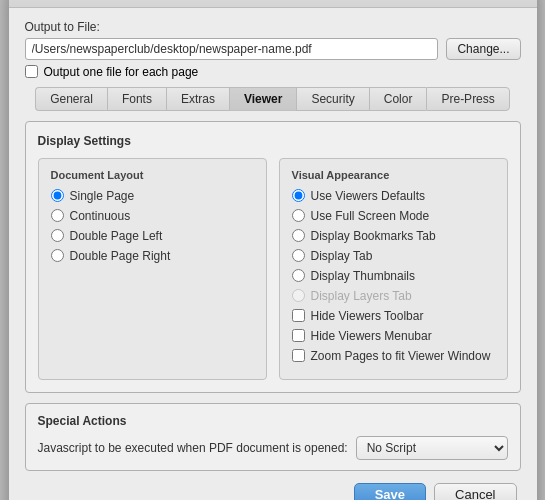 This screenshot has width=545, height=500. Describe the element at coordinates (32, 72) in the screenshot. I see `one-file-checkbox` at that location.